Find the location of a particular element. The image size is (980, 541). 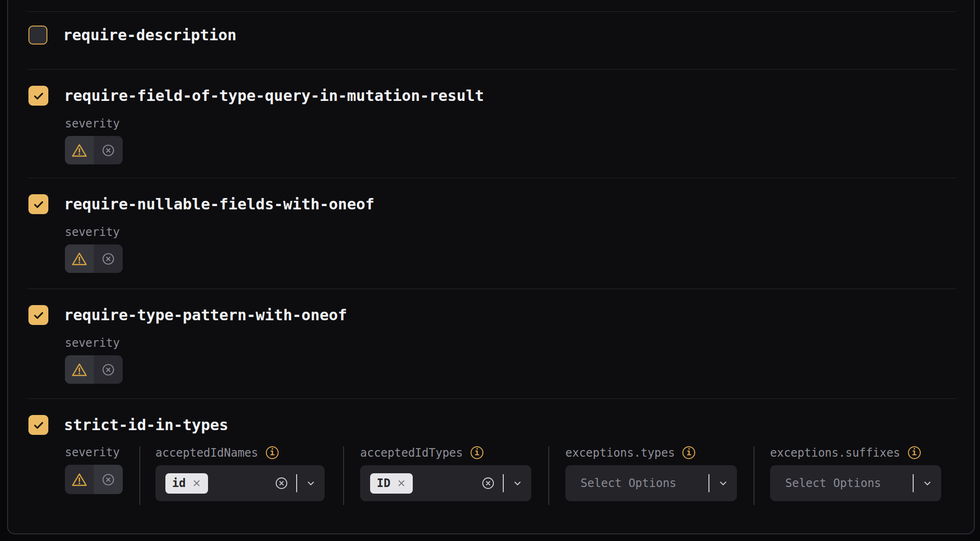

rule-title: require-nullable-fields-with-oneof is located at coordinates (219, 204).